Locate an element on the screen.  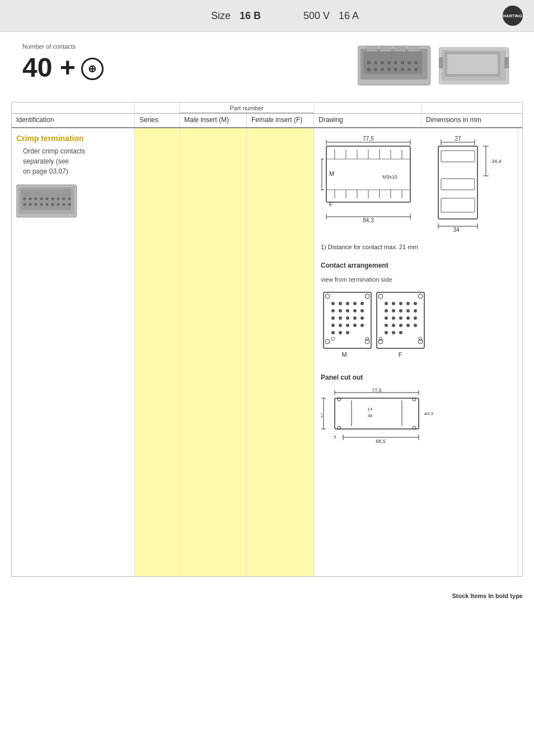
col-identification: Identification is located at coordinates (73, 120).